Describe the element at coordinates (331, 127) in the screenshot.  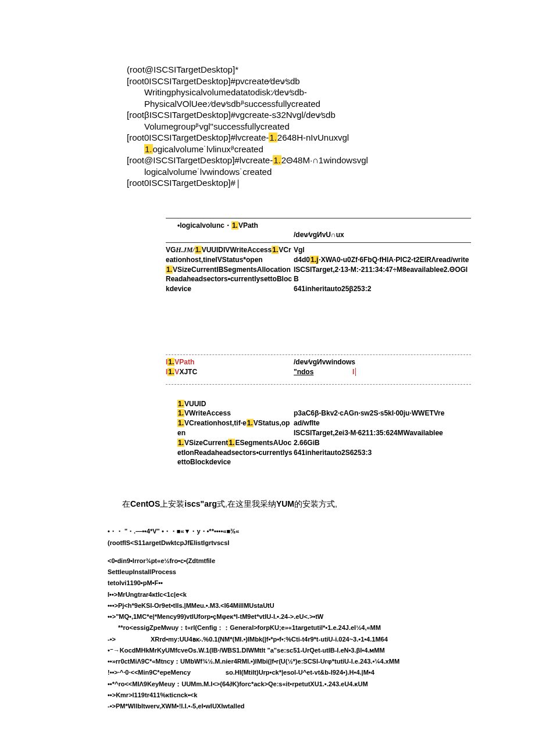
I see `terminal-output: (root@ISCSITargetDesktop]* [root0ISCSITa…` at that location.